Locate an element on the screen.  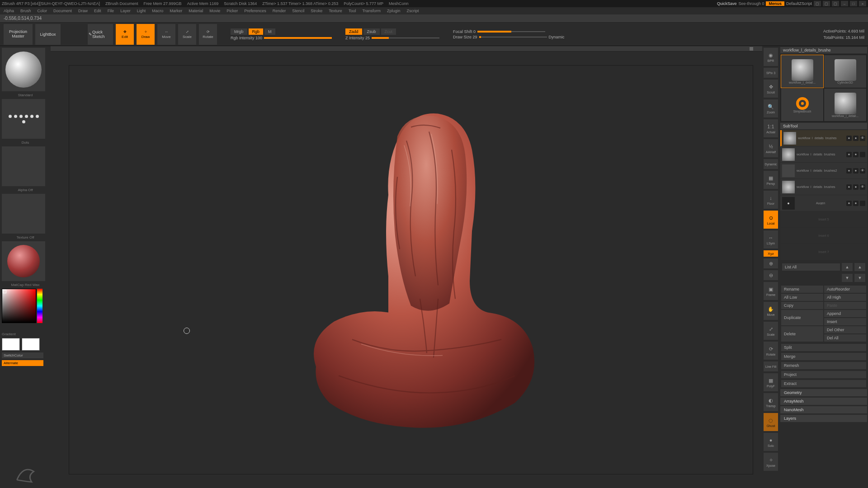
menu-macro: Macro is located at coordinates (157, 11).